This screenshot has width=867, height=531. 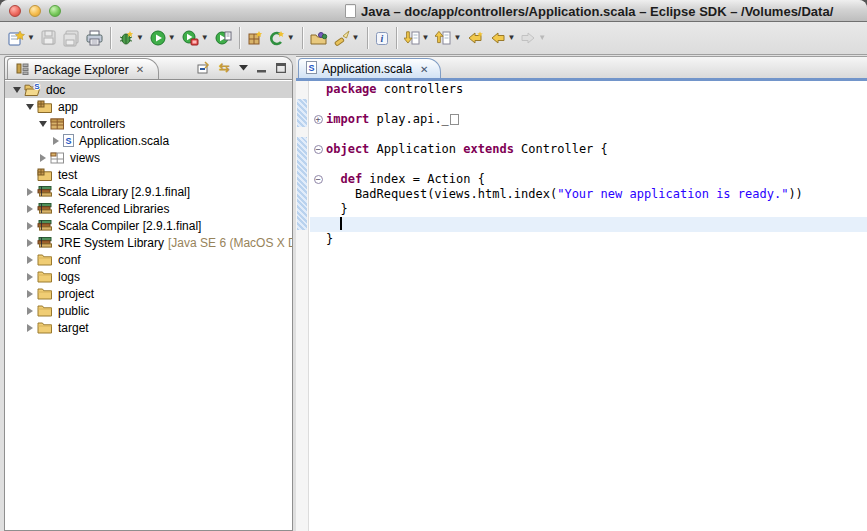 I want to click on fold-expand-icon: +, so click(x=318, y=120).